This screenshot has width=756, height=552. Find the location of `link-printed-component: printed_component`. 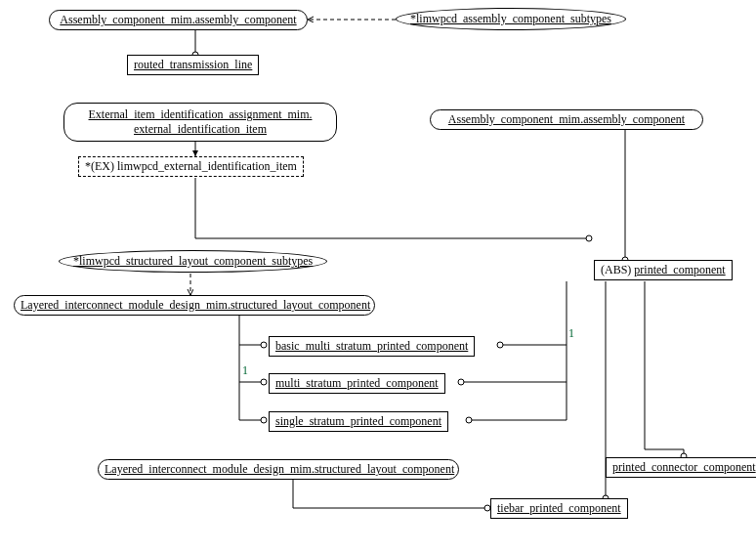

link-printed-component: printed_component is located at coordinates (680, 270).